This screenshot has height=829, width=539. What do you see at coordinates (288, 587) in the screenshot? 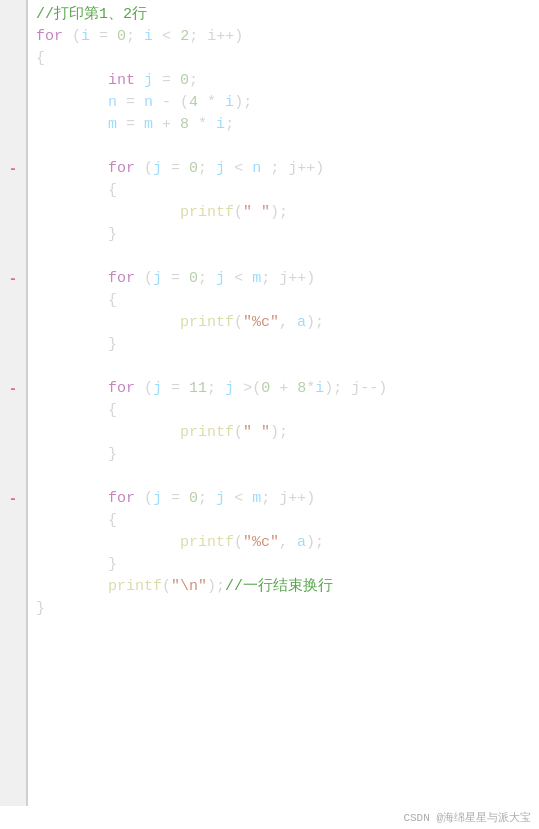
I see `code-line-27: printf("\n");//一行结束换行` at bounding box center [288, 587].